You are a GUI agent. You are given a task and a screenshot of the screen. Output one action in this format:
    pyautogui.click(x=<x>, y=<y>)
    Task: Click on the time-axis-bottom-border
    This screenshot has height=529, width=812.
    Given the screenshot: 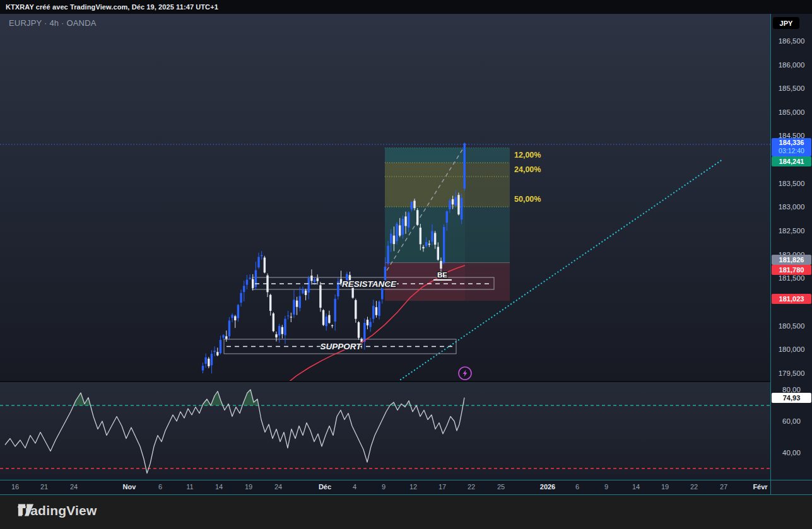 What is the action you would take?
    pyautogui.click(x=406, y=494)
    